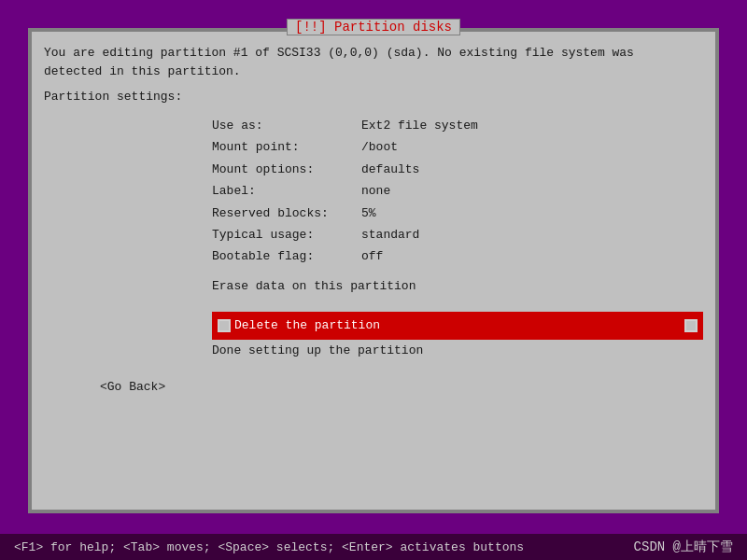  Describe the element at coordinates (459, 325) in the screenshot. I see `menu-item-label: Delete the partition` at that location.